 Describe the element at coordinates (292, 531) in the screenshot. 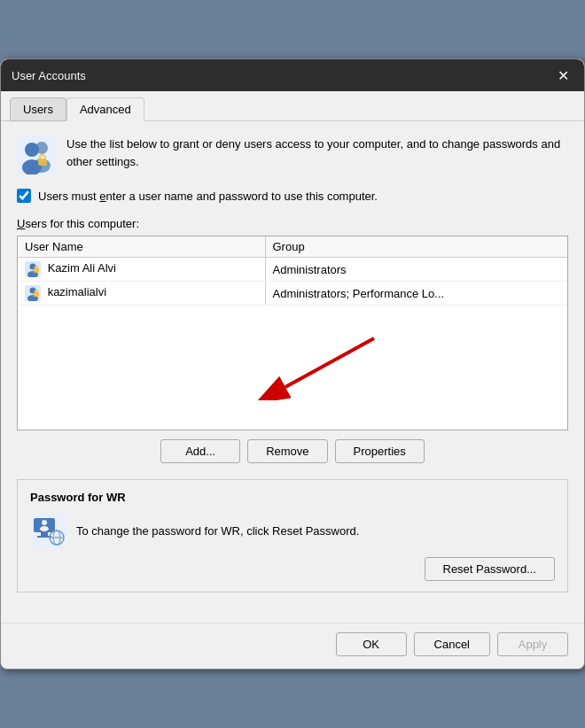

I see `password-content: To change the password for WR, click Res…` at that location.